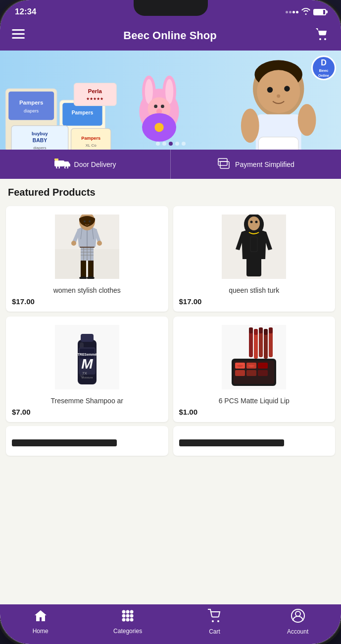 This screenshot has width=341, height=644. Describe the element at coordinates (41, 617) in the screenshot. I see `home-icon` at that location.